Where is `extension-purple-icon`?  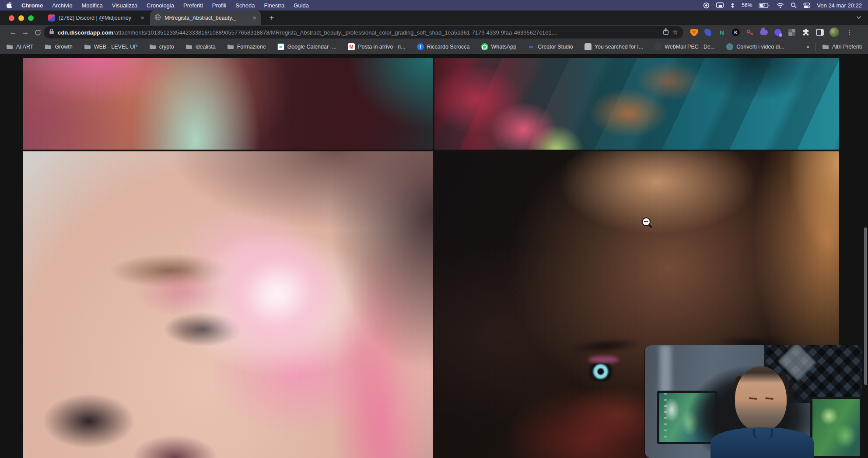
extension-purple-icon is located at coordinates (778, 32).